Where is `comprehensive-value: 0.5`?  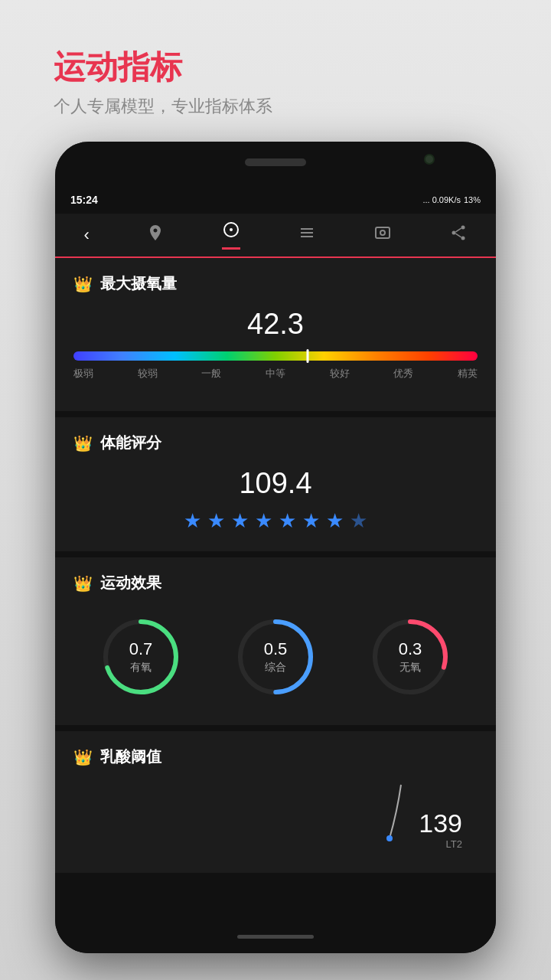
comprehensive-value: 0.5 is located at coordinates (276, 649).